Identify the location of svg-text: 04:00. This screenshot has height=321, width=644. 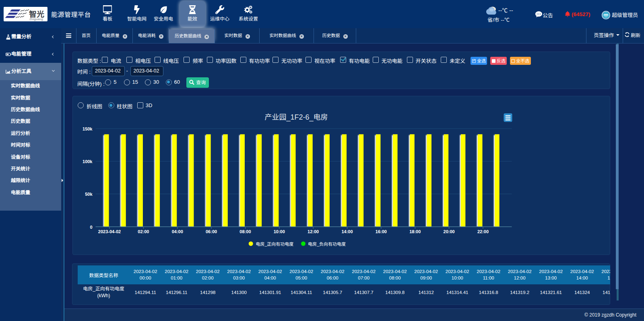
(177, 232).